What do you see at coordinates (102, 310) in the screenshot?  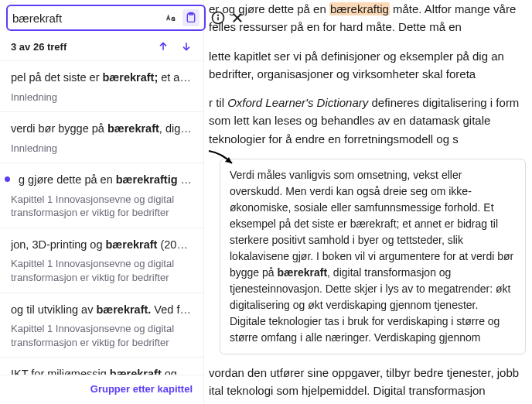 I see `result-title: og til utvikling av bærekraft. Ved for e…` at bounding box center [102, 310].